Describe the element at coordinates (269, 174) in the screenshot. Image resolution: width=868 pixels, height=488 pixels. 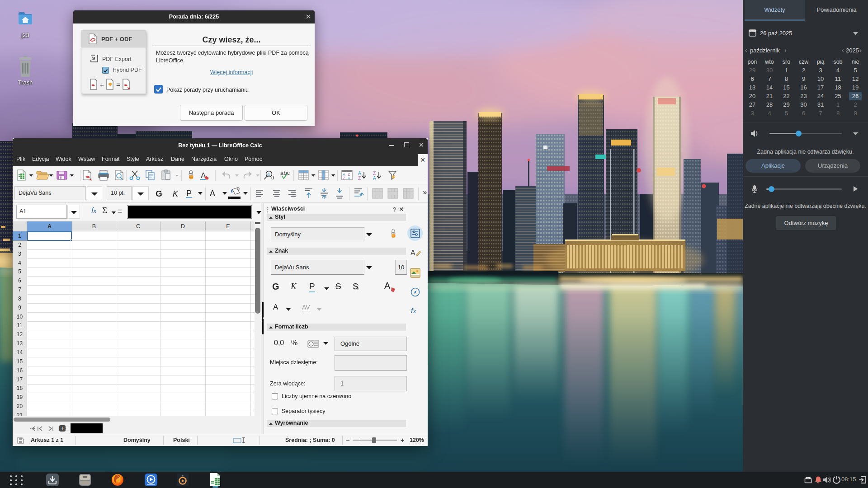
I see `svg-text: a` at that location.